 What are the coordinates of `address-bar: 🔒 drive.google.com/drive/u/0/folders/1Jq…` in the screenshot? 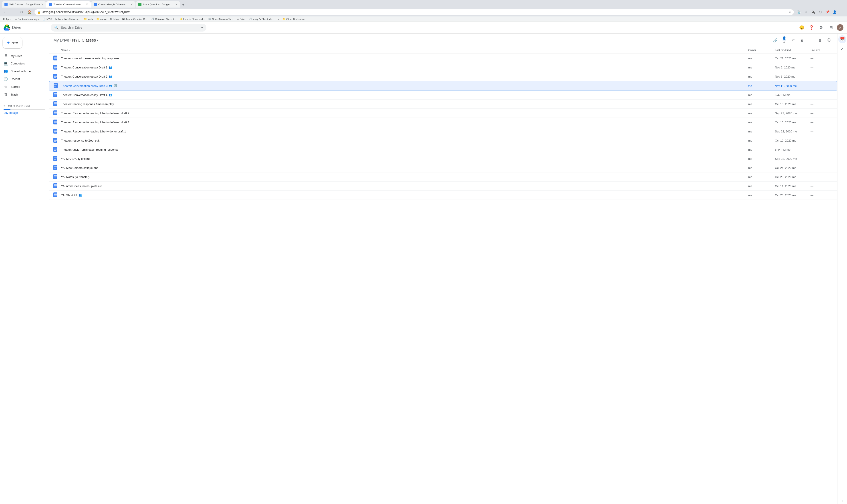 It's located at (414, 12).